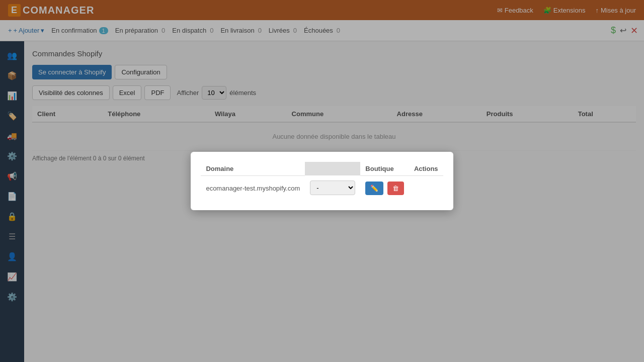 This screenshot has height=362, width=644. What do you see at coordinates (333, 188) in the screenshot?
I see `boutique-select: -` at bounding box center [333, 188].